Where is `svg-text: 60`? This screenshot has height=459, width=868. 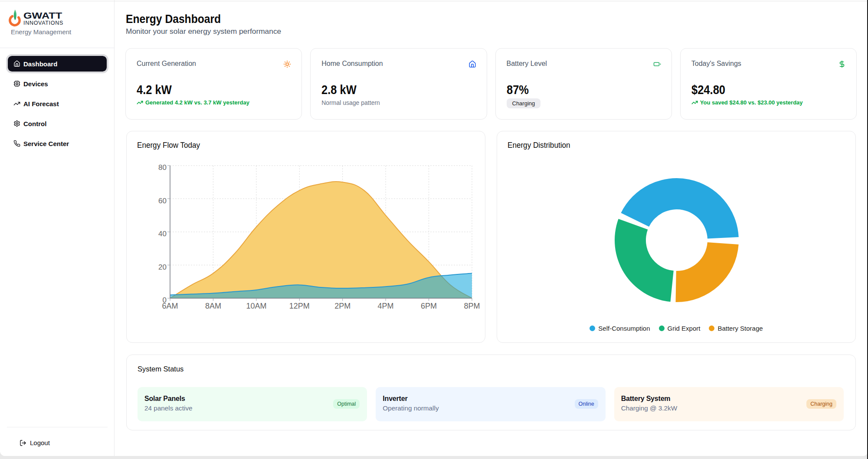
svg-text: 60 is located at coordinates (162, 201).